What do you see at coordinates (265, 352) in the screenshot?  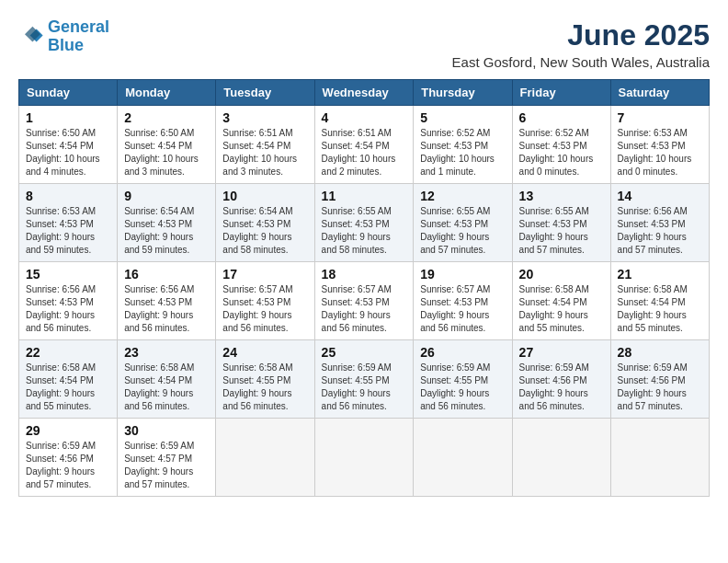 I see `day-number: 24` at bounding box center [265, 352].